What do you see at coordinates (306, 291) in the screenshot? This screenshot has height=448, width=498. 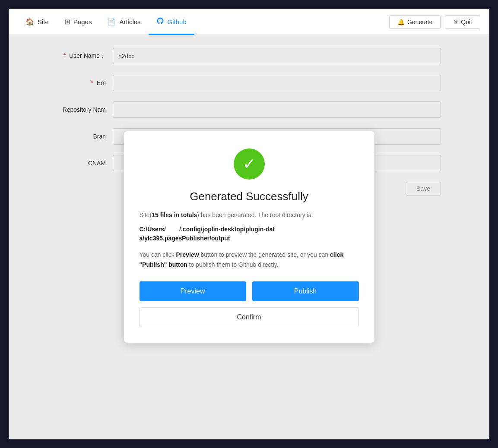 I see `publish-button: Publish` at bounding box center [306, 291].